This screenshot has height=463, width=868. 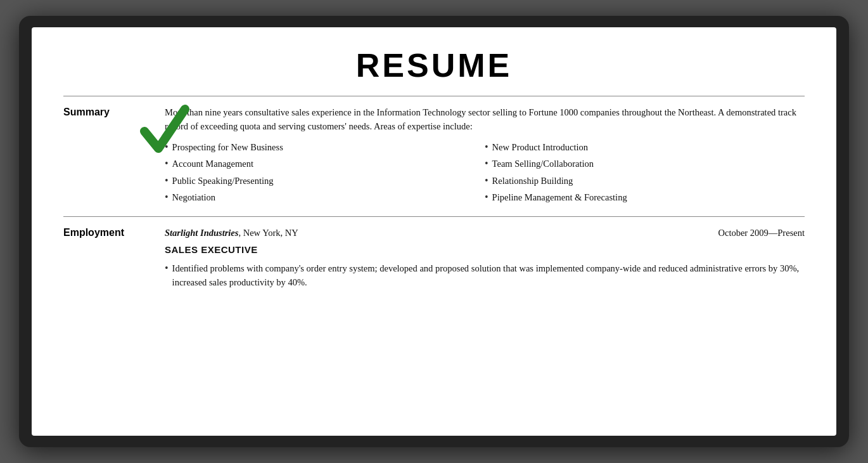 I want to click on date-range: October 2009—Present, so click(x=762, y=233).